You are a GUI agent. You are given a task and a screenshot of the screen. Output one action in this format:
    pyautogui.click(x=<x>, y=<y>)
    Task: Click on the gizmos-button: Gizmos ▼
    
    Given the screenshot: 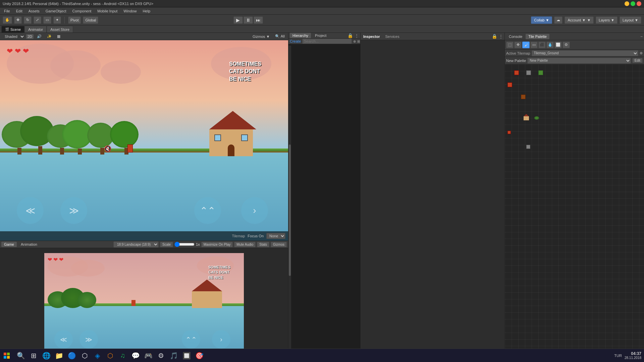 What is the action you would take?
    pyautogui.click(x=261, y=37)
    